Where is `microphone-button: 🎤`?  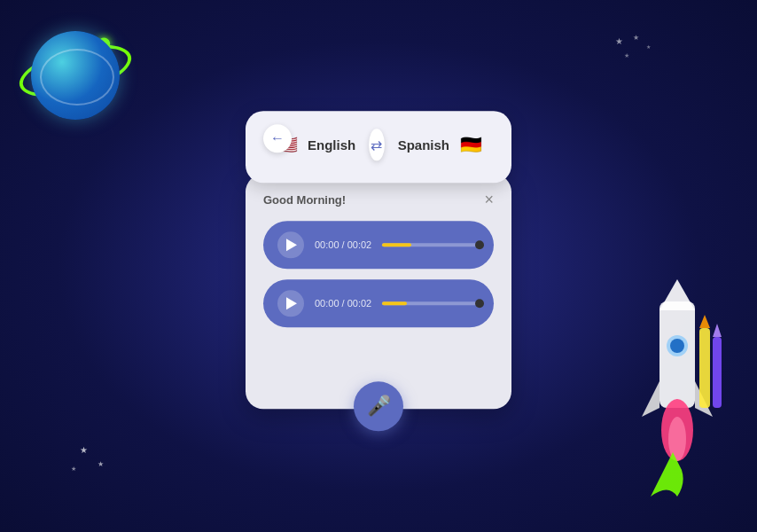
microphone-button: 🎤 is located at coordinates (378, 406).